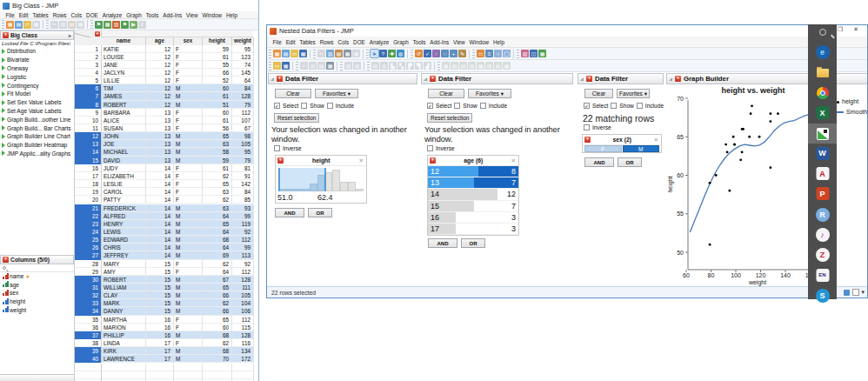 The width and height of the screenshot is (868, 381). I want to click on table-row: 5LILLIE12F5264, so click(164, 80).